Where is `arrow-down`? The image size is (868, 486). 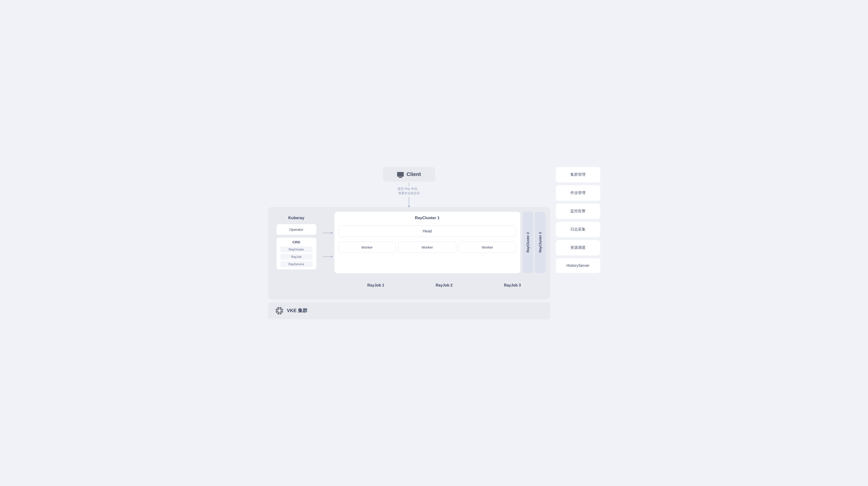
arrow-down is located at coordinates (409, 201).